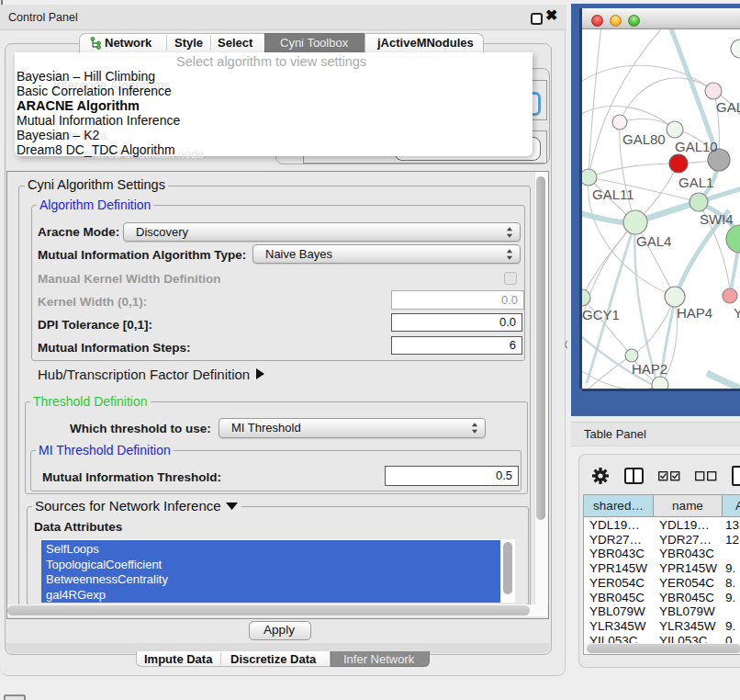 The height and width of the screenshot is (700, 740). What do you see at coordinates (696, 182) in the screenshot?
I see `svg-text: GAL1` at bounding box center [696, 182].